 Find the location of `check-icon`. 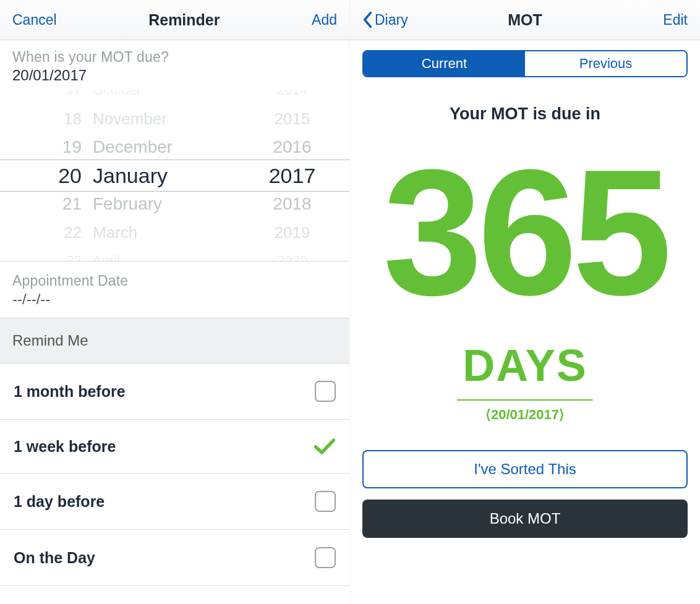

check-icon is located at coordinates (325, 446).